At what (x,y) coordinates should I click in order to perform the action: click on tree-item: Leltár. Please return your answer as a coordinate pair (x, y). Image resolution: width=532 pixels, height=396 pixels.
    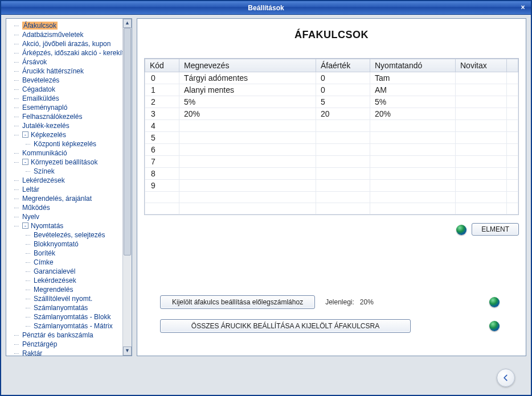
    Looking at the image, I should click on (70, 189).